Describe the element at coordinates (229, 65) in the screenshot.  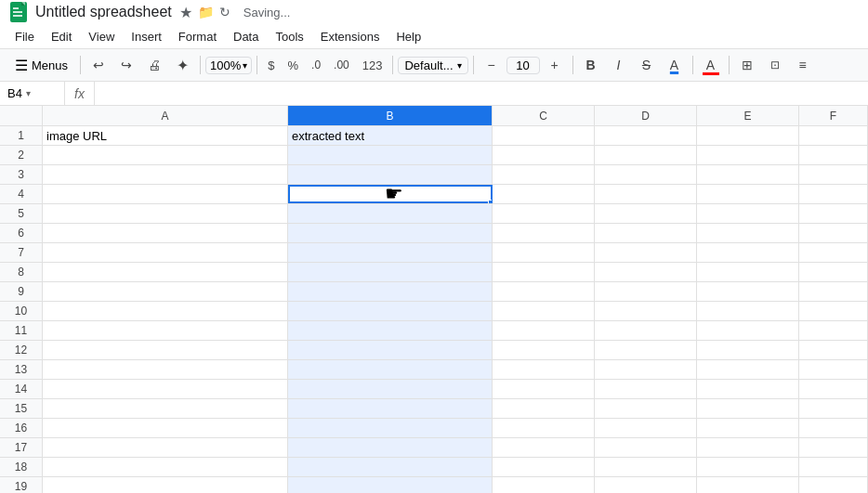
I see `zoom-selector: 100% ▾` at that location.